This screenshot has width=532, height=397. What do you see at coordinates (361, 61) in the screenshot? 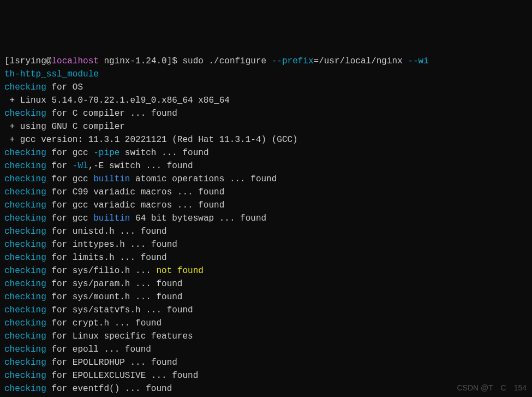
I see `path-arg: =/usr/local/nginx` at bounding box center [361, 61].